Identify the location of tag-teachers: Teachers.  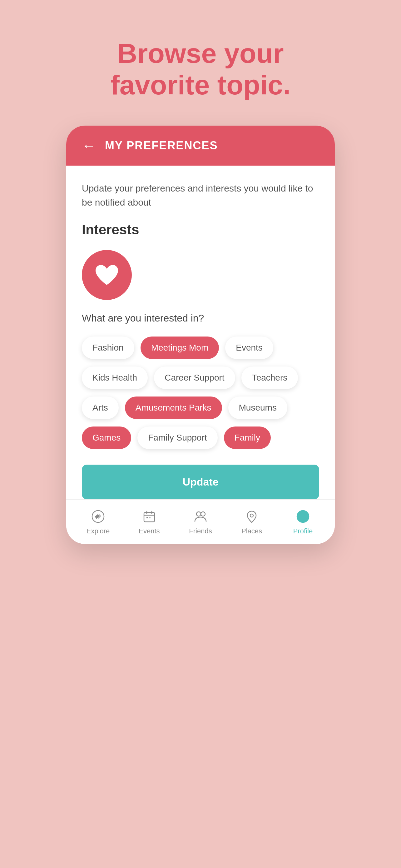
(270, 378).